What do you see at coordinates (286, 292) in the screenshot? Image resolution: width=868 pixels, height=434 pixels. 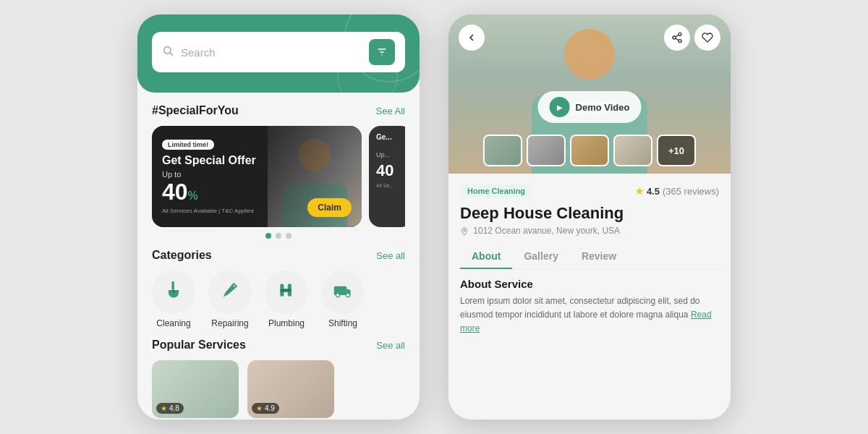 I see `plumbing-icon-wrap` at bounding box center [286, 292].